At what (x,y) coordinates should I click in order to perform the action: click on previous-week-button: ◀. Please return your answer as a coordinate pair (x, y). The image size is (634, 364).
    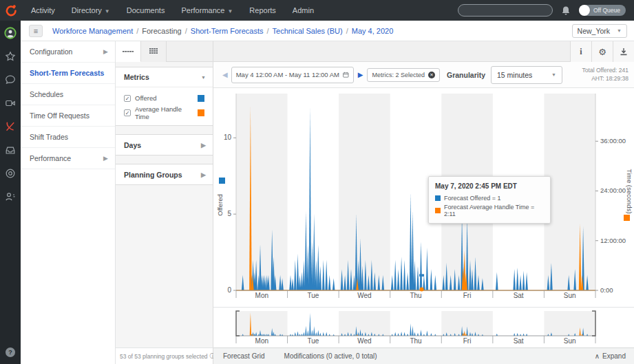
    Looking at the image, I should click on (225, 74).